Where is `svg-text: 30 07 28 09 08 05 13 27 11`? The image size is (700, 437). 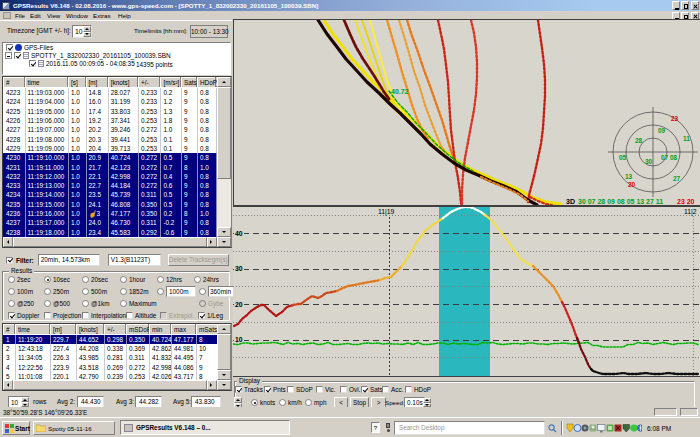 svg-text: 30 07 28 09 08 05 13 27 11 is located at coordinates (620, 202).